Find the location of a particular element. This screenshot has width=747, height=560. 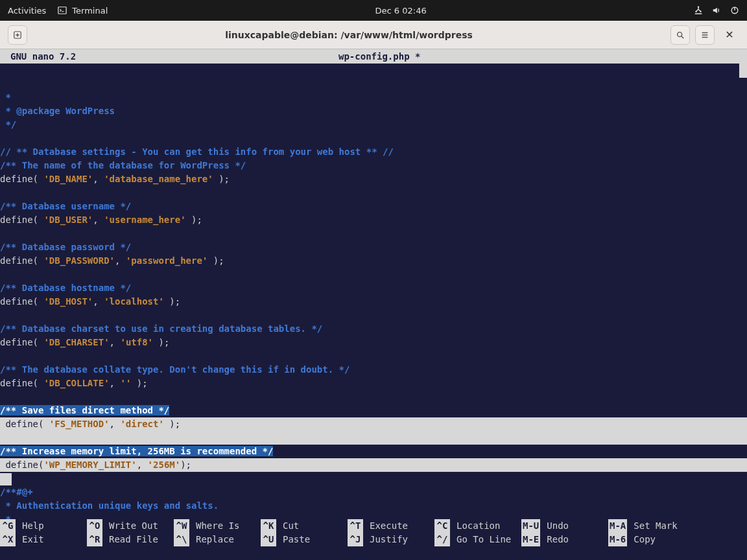

shortcut-label: Location is located at coordinates (475, 526).